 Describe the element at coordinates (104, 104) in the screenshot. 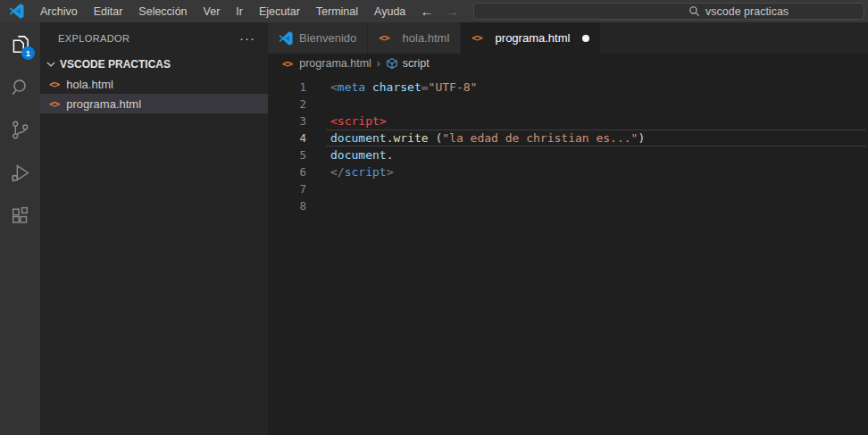

I see `file-name: programa.html` at that location.